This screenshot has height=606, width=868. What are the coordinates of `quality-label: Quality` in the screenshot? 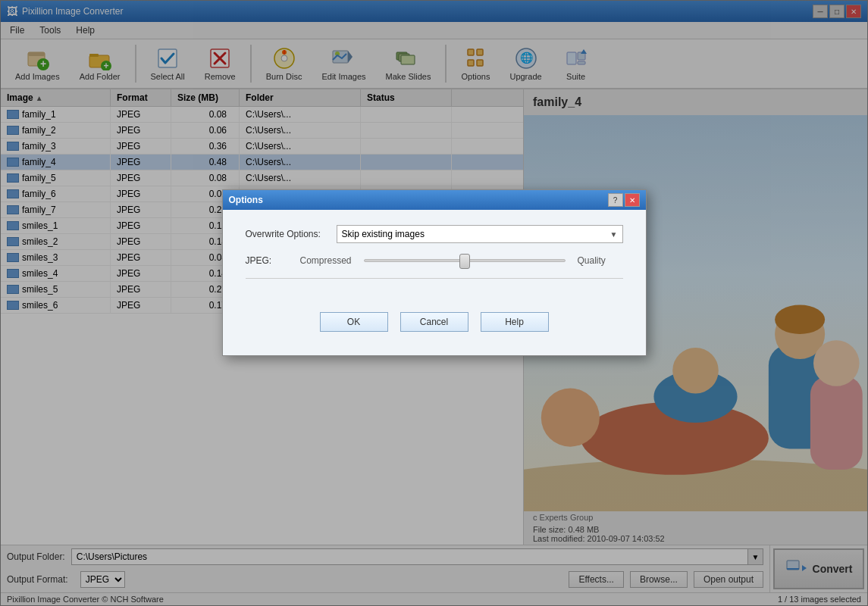 It's located at (600, 261).